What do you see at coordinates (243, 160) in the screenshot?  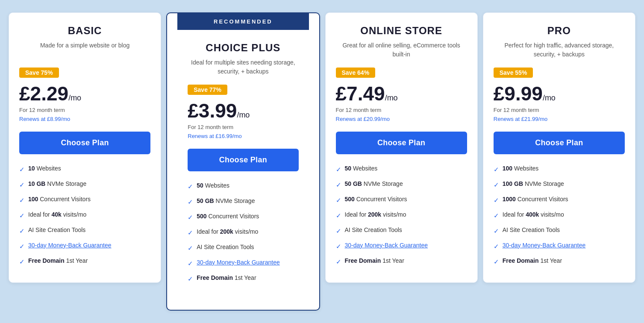 I see `choose-plan-button-choice-plus: Choose Plan` at bounding box center [243, 160].